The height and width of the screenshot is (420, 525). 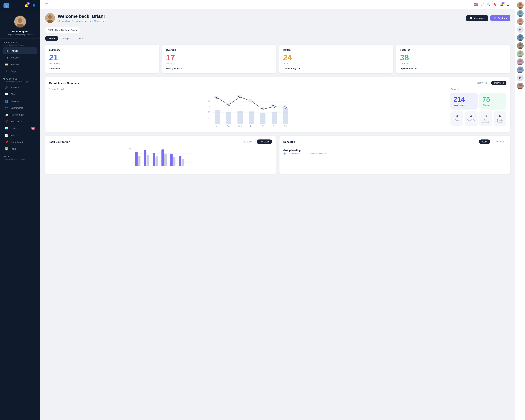 I want to click on sidebar-item-tasks: ✅ Tasks, so click(x=20, y=149).